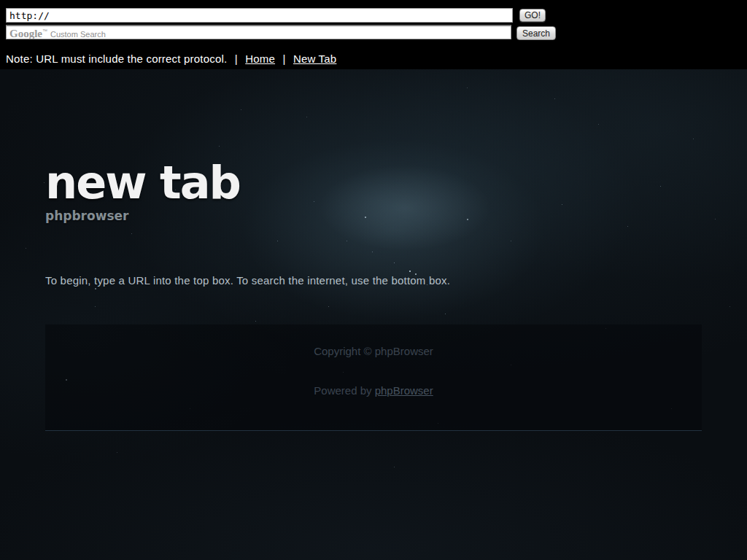 The image size is (747, 560). What do you see at coordinates (533, 15) in the screenshot?
I see `go-button: GO!` at bounding box center [533, 15].